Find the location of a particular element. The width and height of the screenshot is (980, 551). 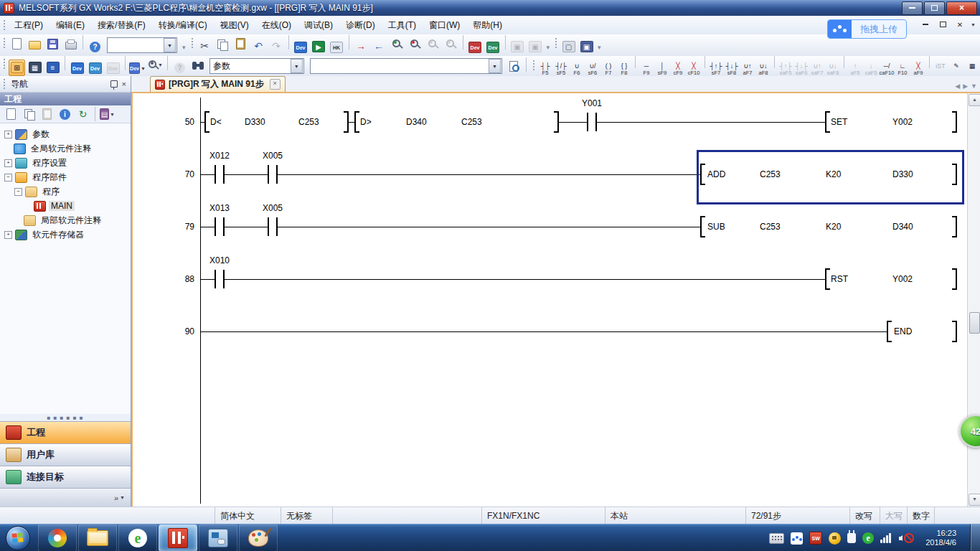

security-lock-icon is located at coordinates (835, 538).